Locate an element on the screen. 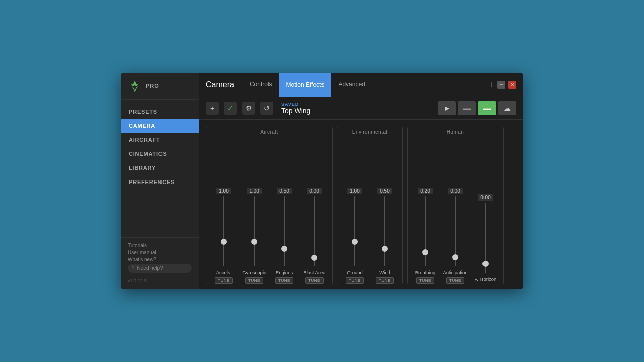 This screenshot has width=644, height=362. slider-col-wind: 0.50WindTUNE is located at coordinates (385, 235).